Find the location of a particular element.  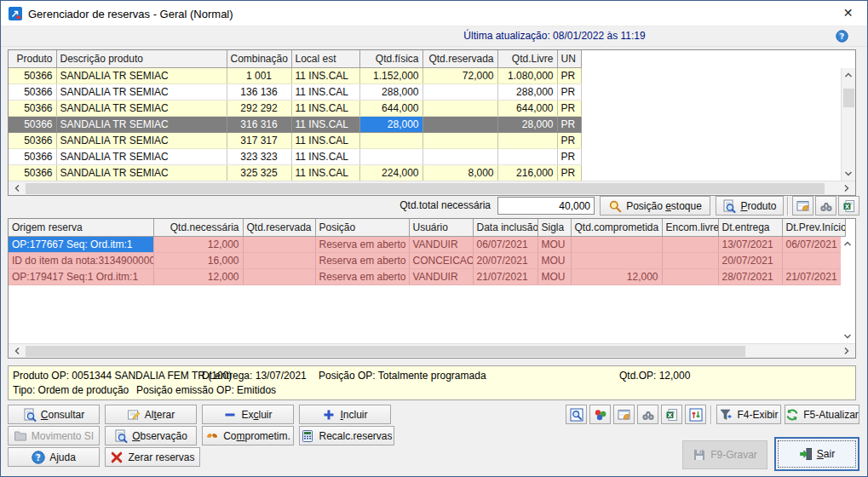

table-cell: 316 316 is located at coordinates (259, 124).